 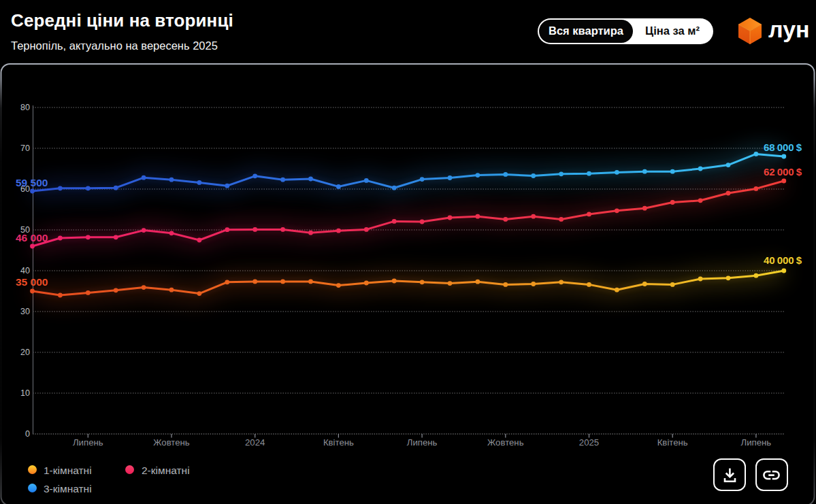 What do you see at coordinates (25, 393) in the screenshot?
I see `svg-text: 10` at bounding box center [25, 393].